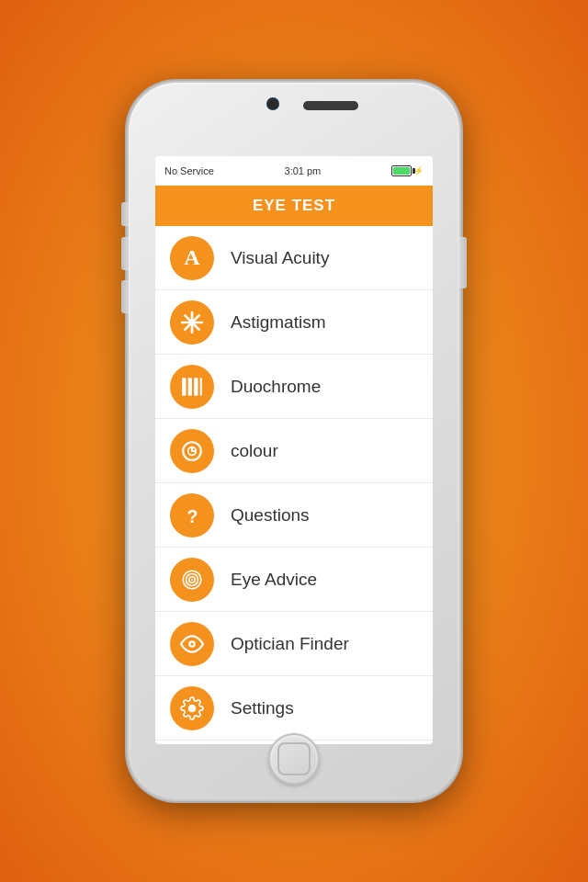 This screenshot has height=882, width=588. I want to click on optician-finder-icon, so click(192, 644).